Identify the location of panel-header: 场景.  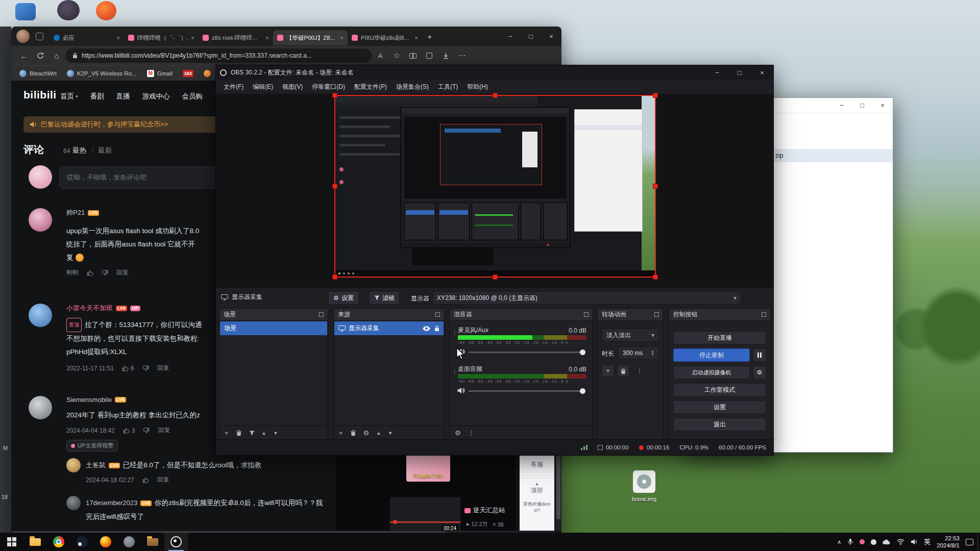
(274, 315).